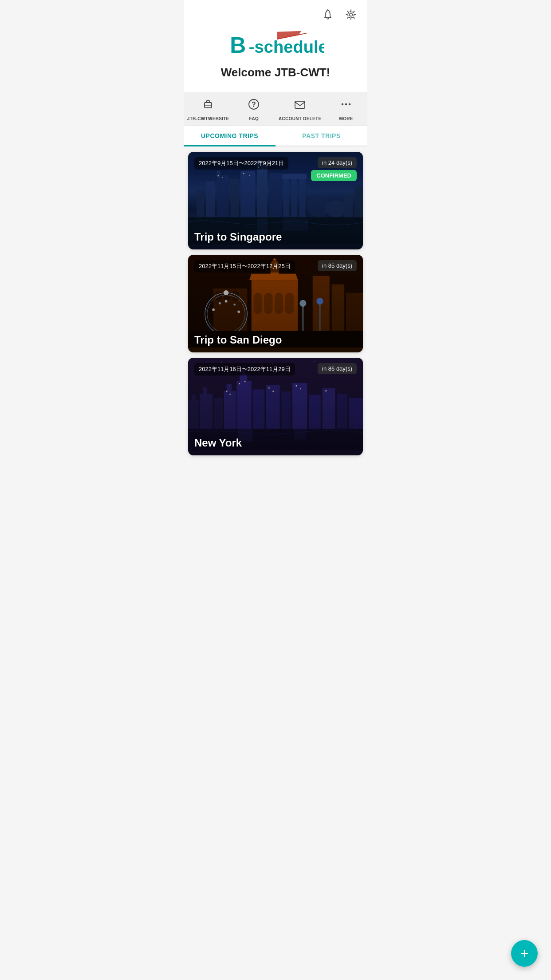 The height and width of the screenshot is (980, 551). What do you see at coordinates (245, 266) in the screenshot?
I see `sandiego-date: 2022年11月15日〜2022年12月25日` at bounding box center [245, 266].